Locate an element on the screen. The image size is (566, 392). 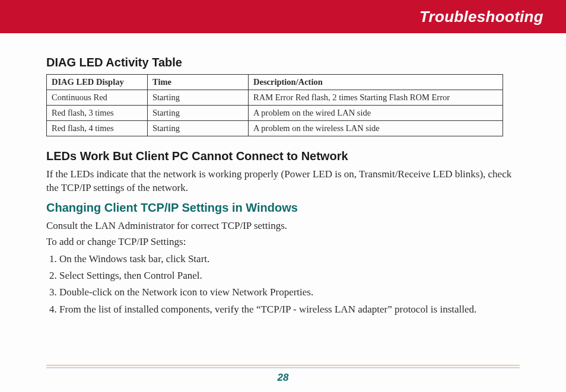
list-item: Select Settings, then Control Panel. is located at coordinates (290, 276).